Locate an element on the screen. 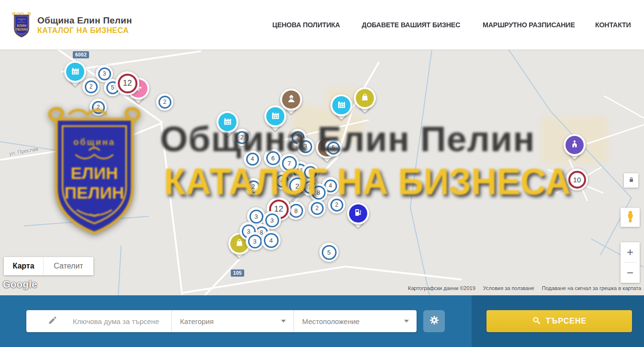  keyword-field is located at coordinates (99, 321).